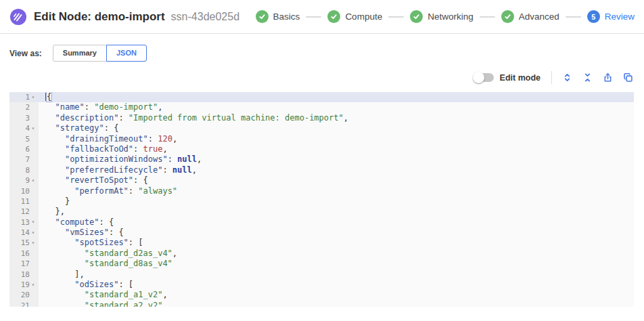 This screenshot has height=321, width=644. I want to click on view-as-row: View as: Summary JSON, so click(322, 47).